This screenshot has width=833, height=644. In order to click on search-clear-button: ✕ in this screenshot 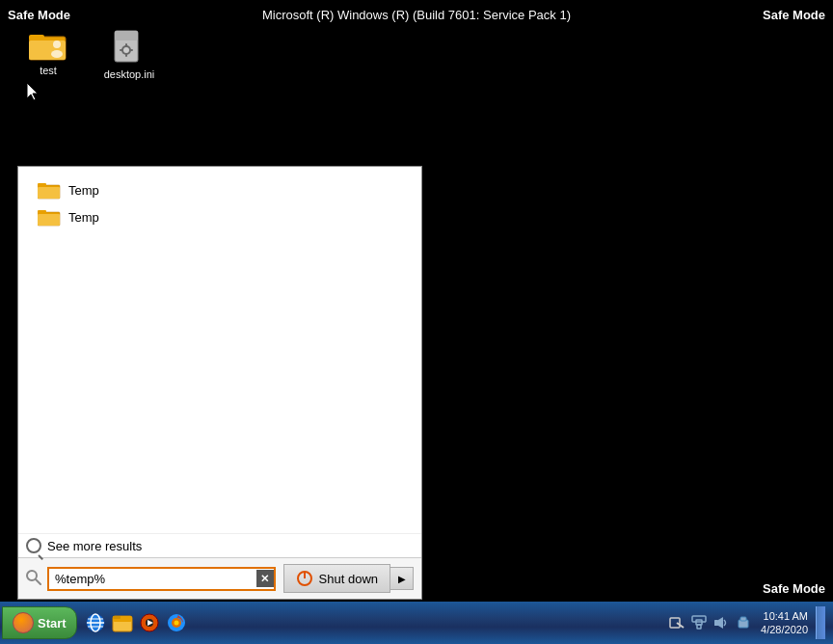, I will do `click(265, 578)`.